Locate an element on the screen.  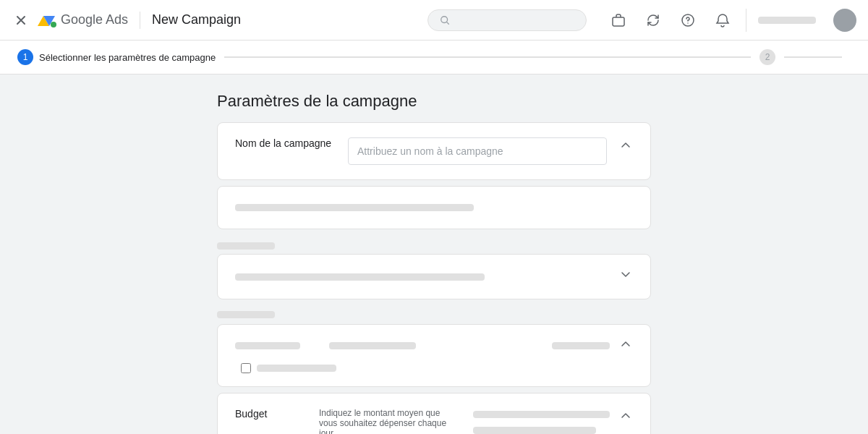
campaign-name-card-header: Nom de la campagne is located at coordinates (434, 151).